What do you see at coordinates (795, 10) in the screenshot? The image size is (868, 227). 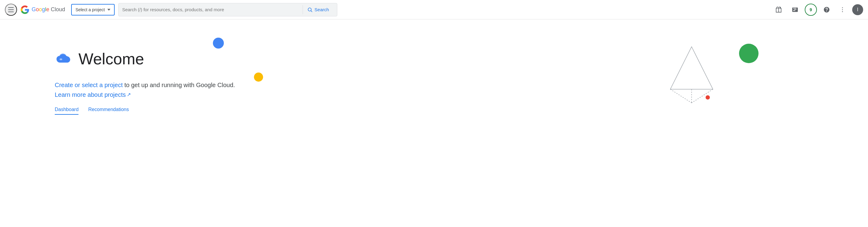 I see `cloud-shell-button` at bounding box center [795, 10].